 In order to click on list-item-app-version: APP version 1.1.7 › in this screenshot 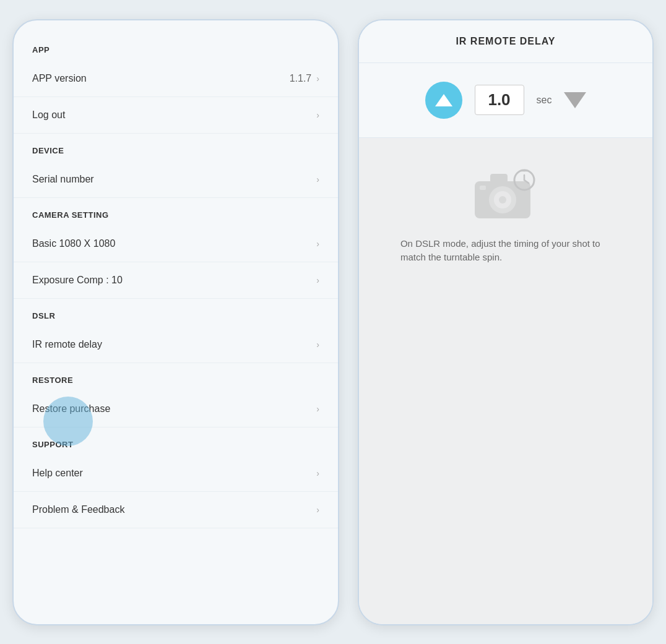, I will do `click(176, 79)`.